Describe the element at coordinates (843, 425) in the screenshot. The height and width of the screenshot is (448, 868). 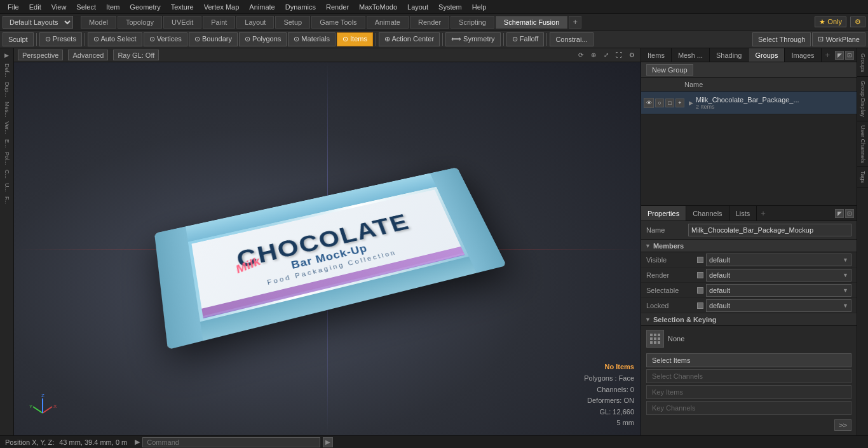
I see `expand-arrow-button: >>` at that location.